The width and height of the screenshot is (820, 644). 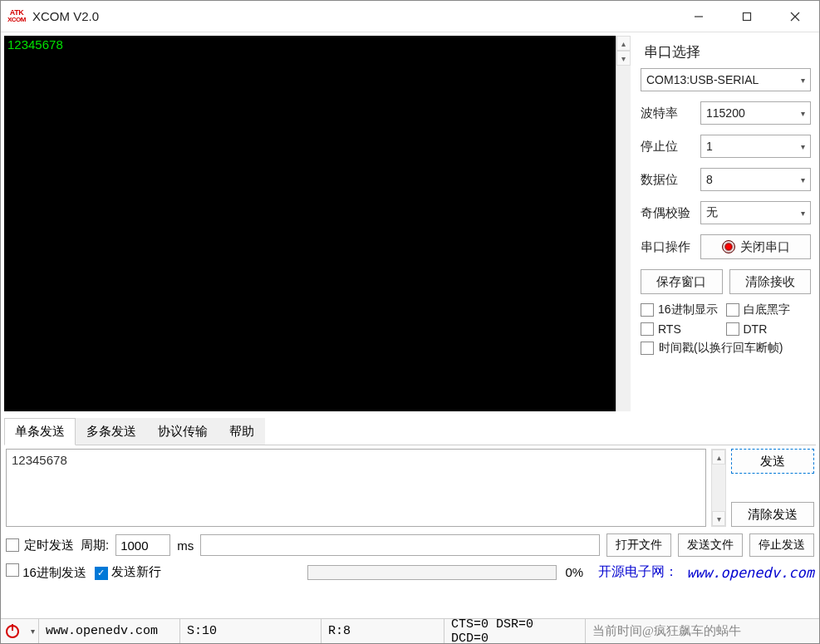 I want to click on baud-select: 115200 ▾, so click(x=756, y=113).